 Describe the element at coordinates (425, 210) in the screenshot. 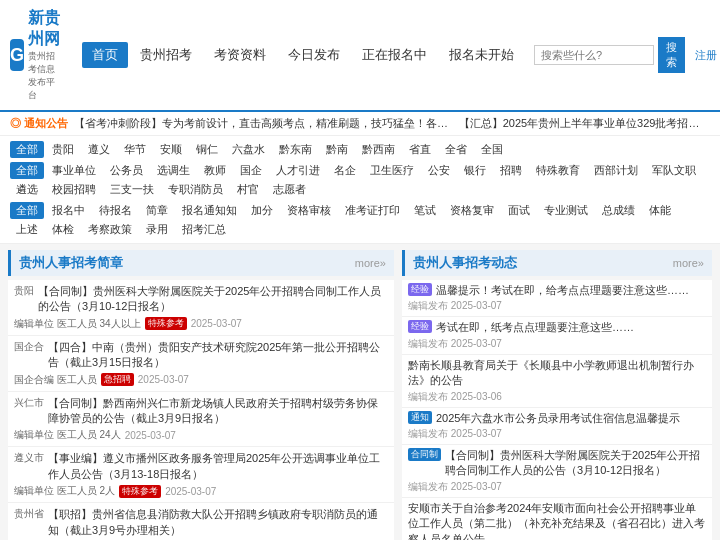

I see `filter-tag: 笔试` at that location.